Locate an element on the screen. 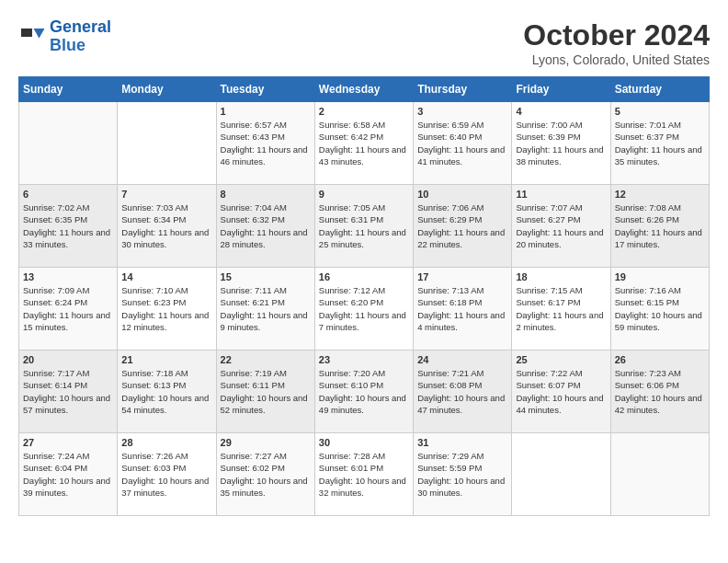 The image size is (728, 563). day-info: Sunrise: 7:09 AM Sunset: 6:24 PM Dayligh… is located at coordinates (68, 309).